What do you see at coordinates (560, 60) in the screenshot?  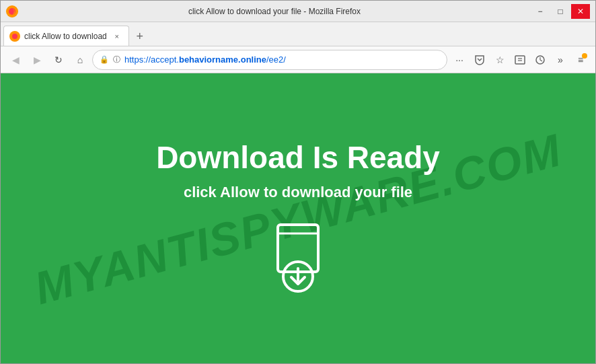 I see `extensions-button: »` at bounding box center [560, 60].